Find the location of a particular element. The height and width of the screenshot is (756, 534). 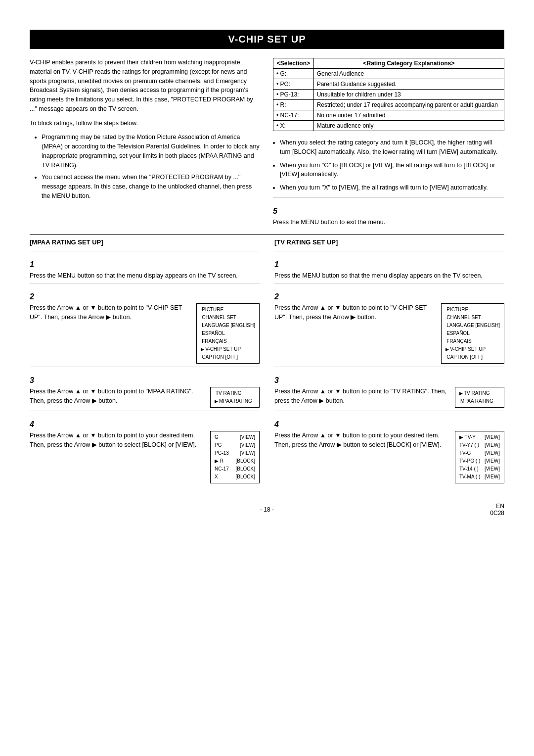

table-row: • NC-17: No one under 17 admitted is located at coordinates (389, 116).